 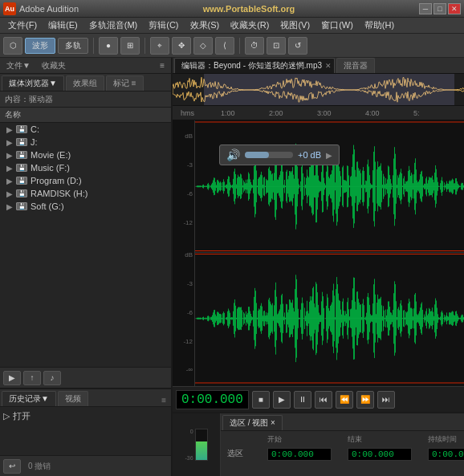 I want to click on tab-editor-main: 编辑器：Beyond - 你知道我的迷惘.mp3 ✕, so click(x=254, y=66).